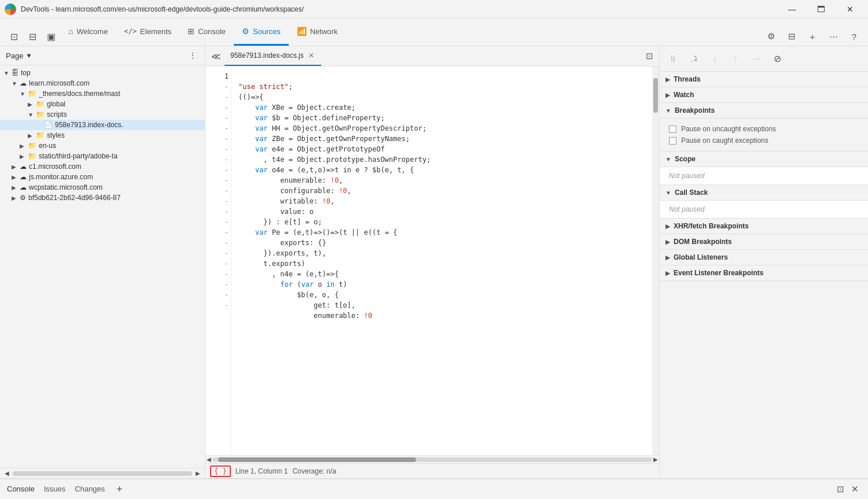 The image size is (868, 499). What do you see at coordinates (220, 471) in the screenshot?
I see `format-button: { }` at bounding box center [220, 471].